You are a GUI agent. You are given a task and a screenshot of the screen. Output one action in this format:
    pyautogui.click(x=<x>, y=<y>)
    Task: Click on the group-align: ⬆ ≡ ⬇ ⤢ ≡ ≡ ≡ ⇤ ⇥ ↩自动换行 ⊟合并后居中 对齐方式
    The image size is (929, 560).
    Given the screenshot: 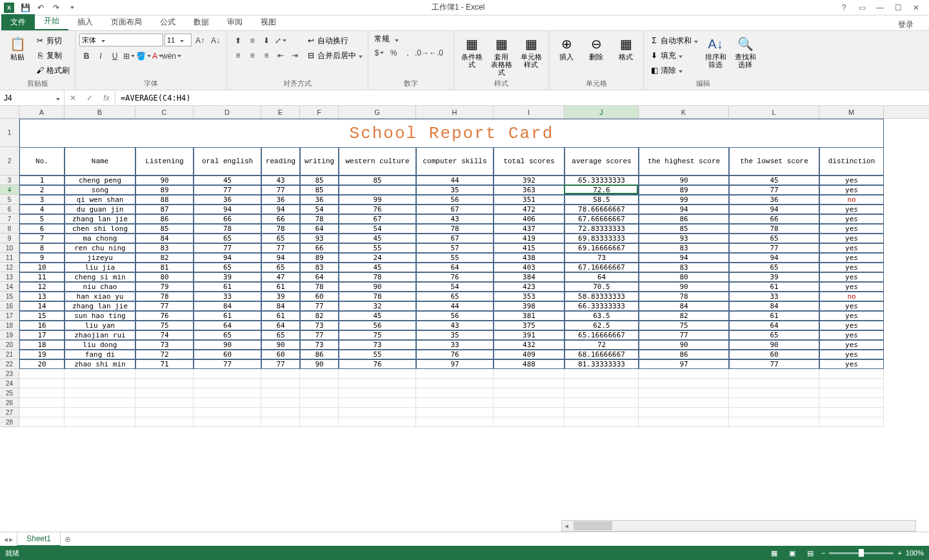 What is the action you would take?
    pyautogui.click(x=298, y=61)
    